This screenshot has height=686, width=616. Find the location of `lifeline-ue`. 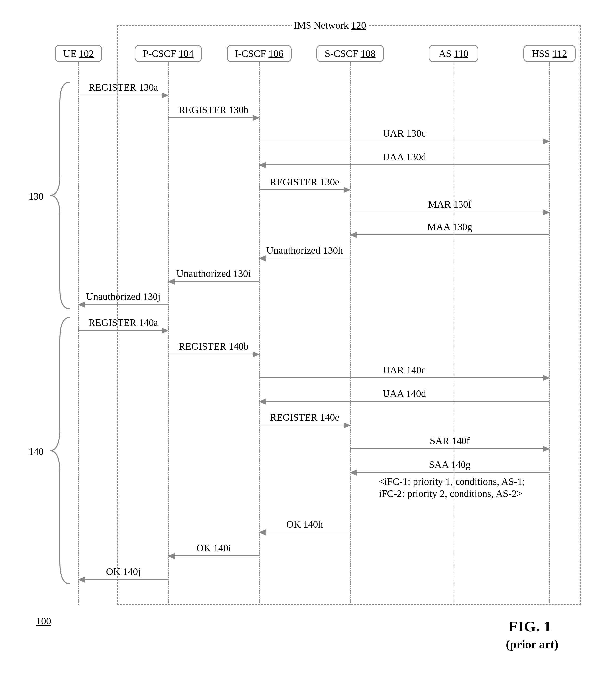

lifeline-ue is located at coordinates (79, 334).